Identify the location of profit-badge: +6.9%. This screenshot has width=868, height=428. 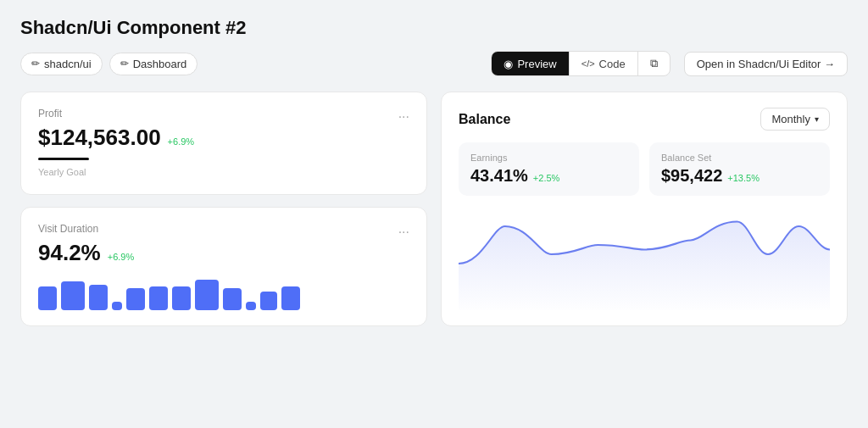
(181, 142).